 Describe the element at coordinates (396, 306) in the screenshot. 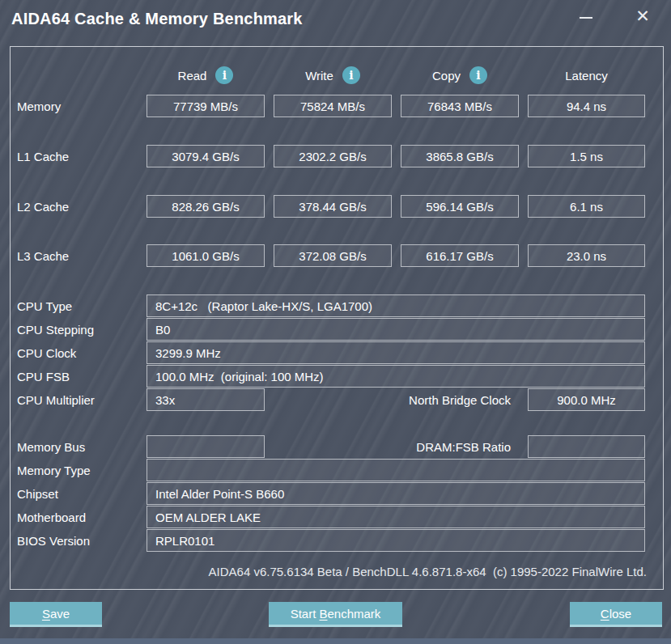

I see `cpu-type-value: 8C+12c (Raptor Lake-HX/S, LGA1700)` at that location.